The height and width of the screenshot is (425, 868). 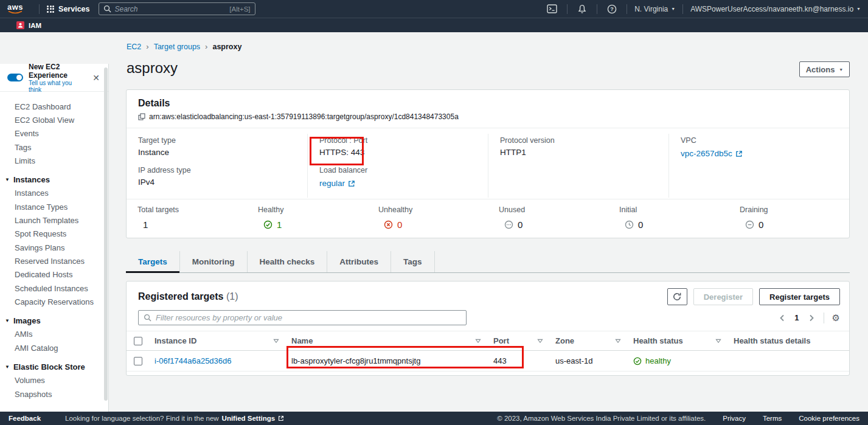 I want to click on actions-button: Actions ▼, so click(x=825, y=69).